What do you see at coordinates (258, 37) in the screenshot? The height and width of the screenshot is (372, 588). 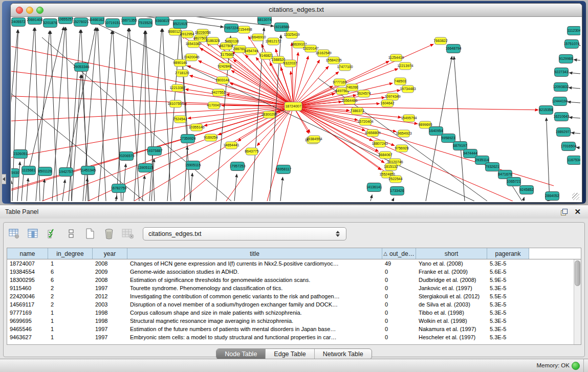 I see `graph-node: 16646910` at bounding box center [258, 37].